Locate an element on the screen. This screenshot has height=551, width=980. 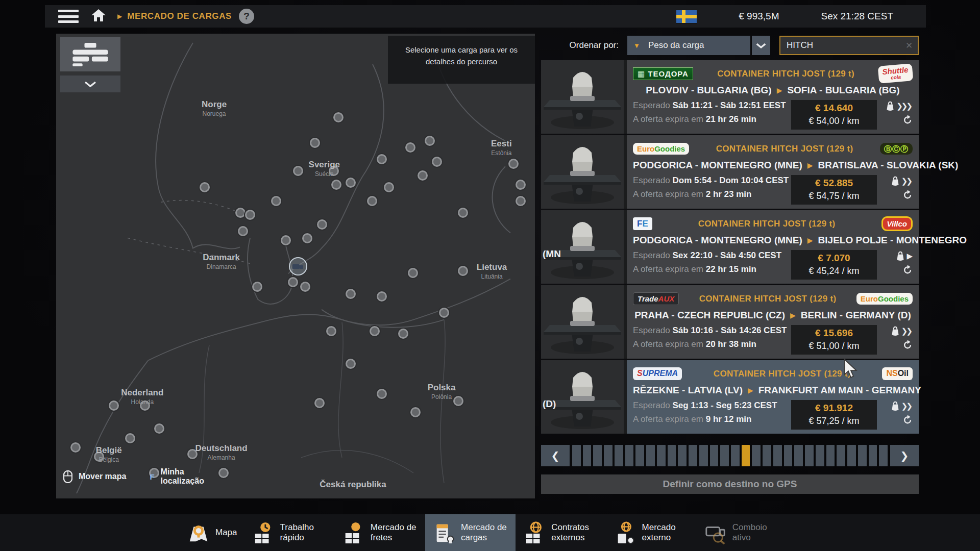
menu-icon is located at coordinates (68, 16).